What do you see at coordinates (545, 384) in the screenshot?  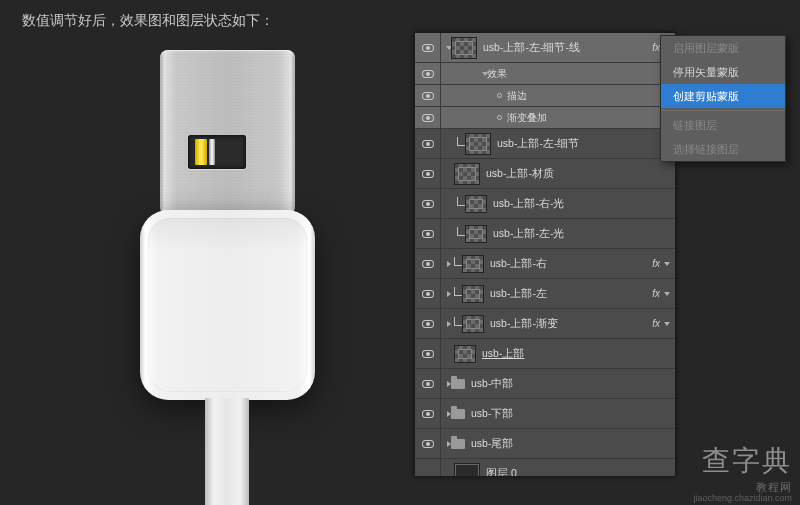 I see `layer-row: usb-中部` at bounding box center [545, 384].